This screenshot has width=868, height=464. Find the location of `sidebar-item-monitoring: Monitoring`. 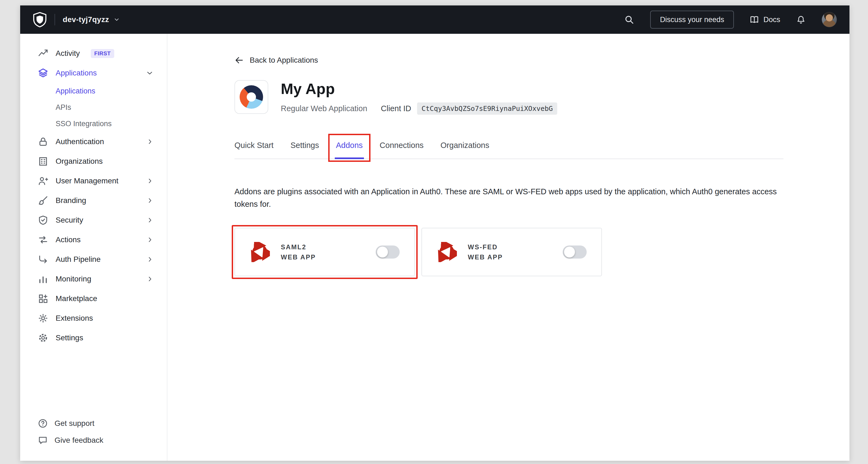

sidebar-item-monitoring: Monitoring is located at coordinates (94, 279).